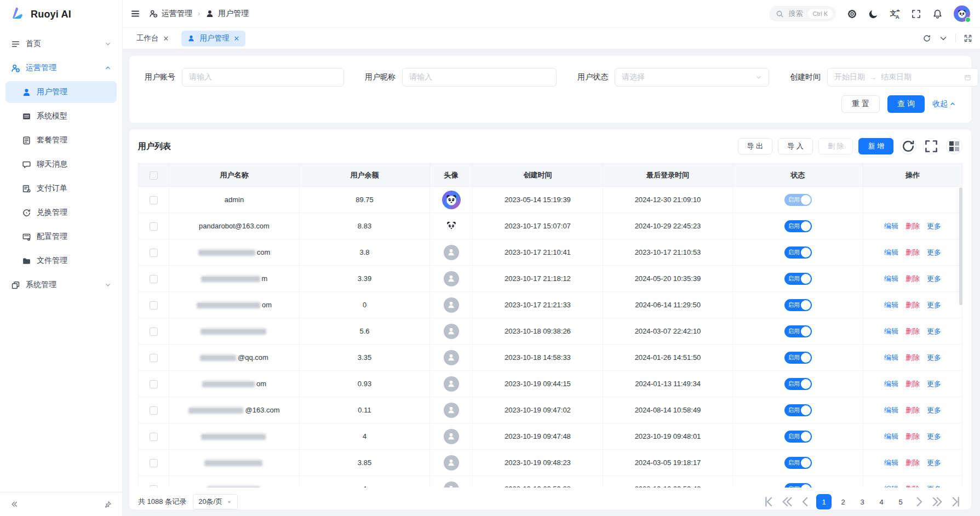 The image size is (980, 516). I want to click on pin-icon, so click(108, 504).